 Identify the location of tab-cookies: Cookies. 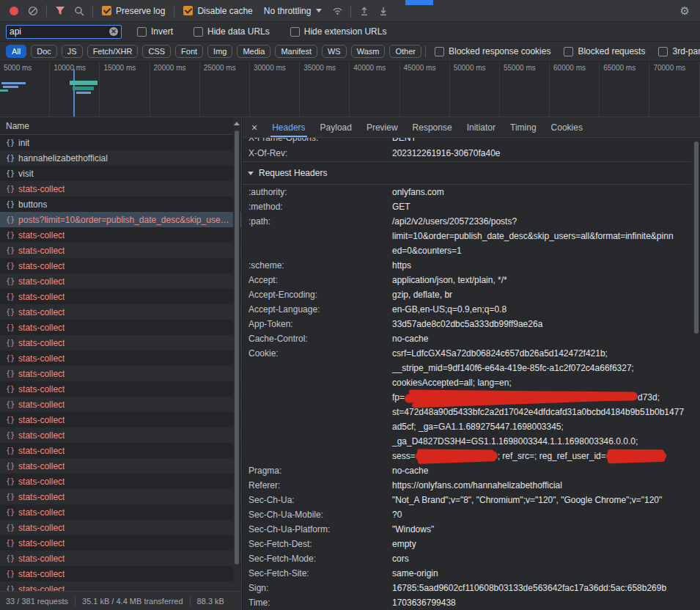
(567, 128).